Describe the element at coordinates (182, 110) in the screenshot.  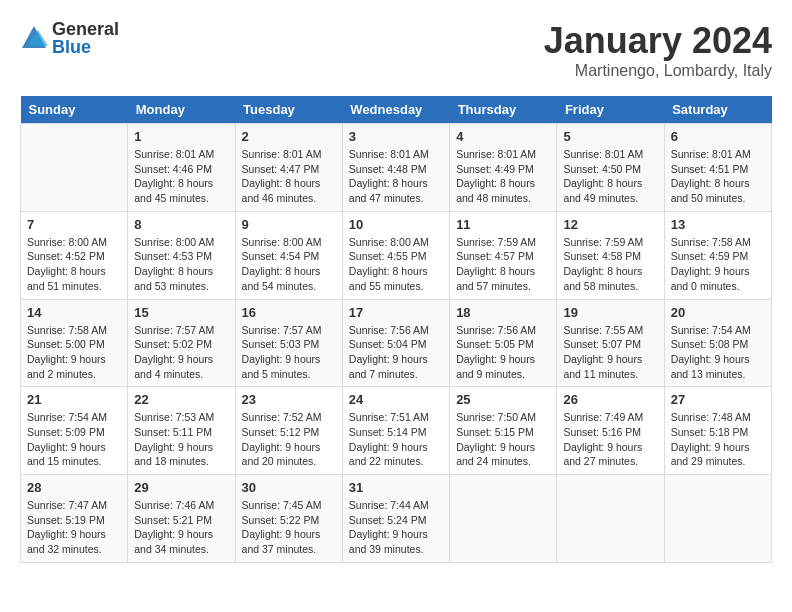
I see `calendar-header-monday: Monday` at that location.